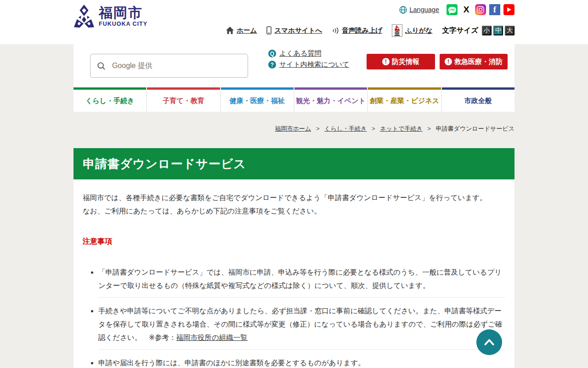 The width and height of the screenshot is (588, 368). I want to click on home-label: ホーム, so click(247, 30).